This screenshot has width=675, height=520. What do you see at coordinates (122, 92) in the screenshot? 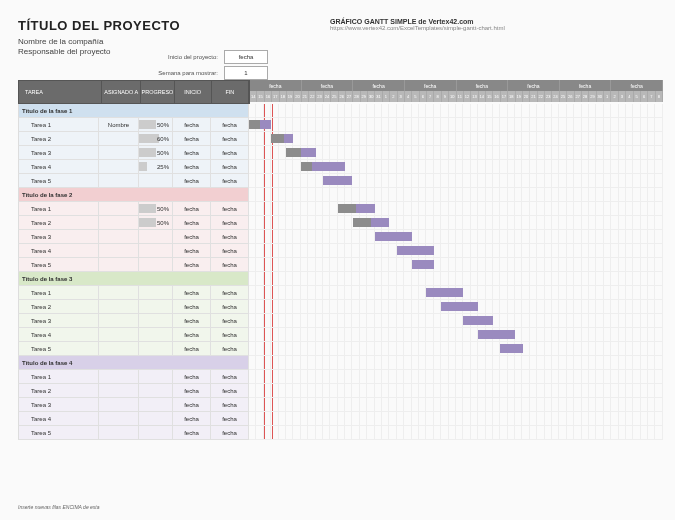
I see `col-assigned: ASIGNADO A` at bounding box center [122, 92].